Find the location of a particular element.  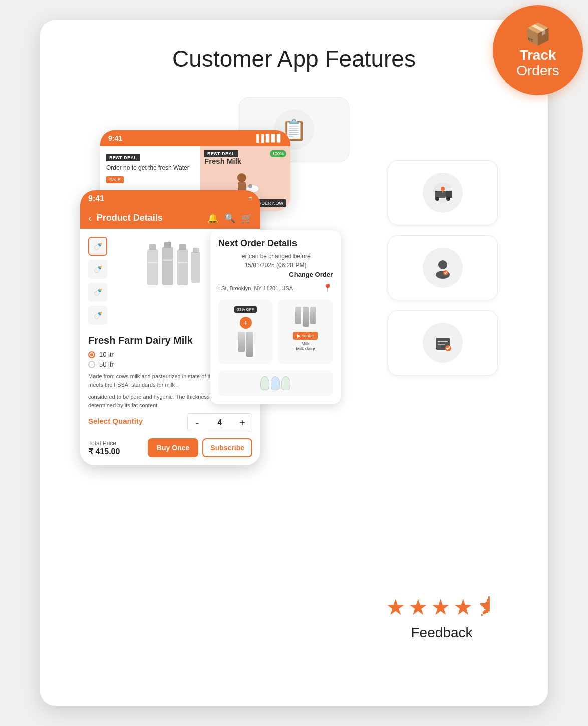

orders-label: Orders is located at coordinates (538, 71).